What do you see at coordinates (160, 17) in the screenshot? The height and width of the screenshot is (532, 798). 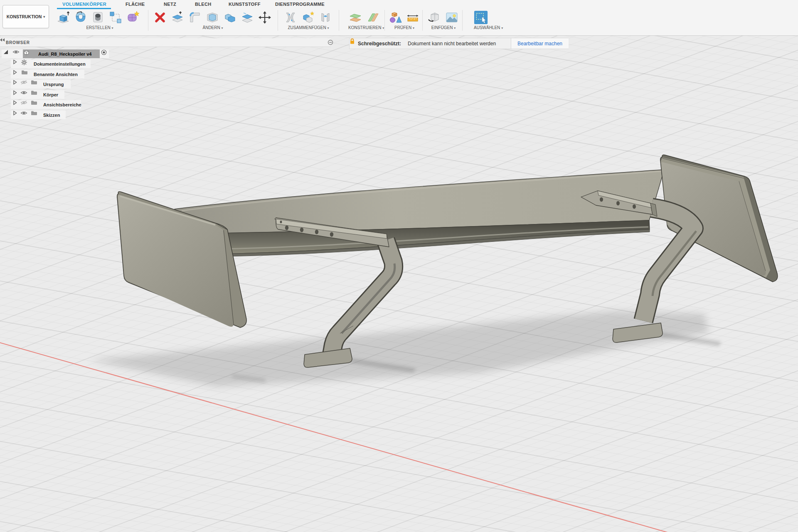 I see `delete-icon` at bounding box center [160, 17].